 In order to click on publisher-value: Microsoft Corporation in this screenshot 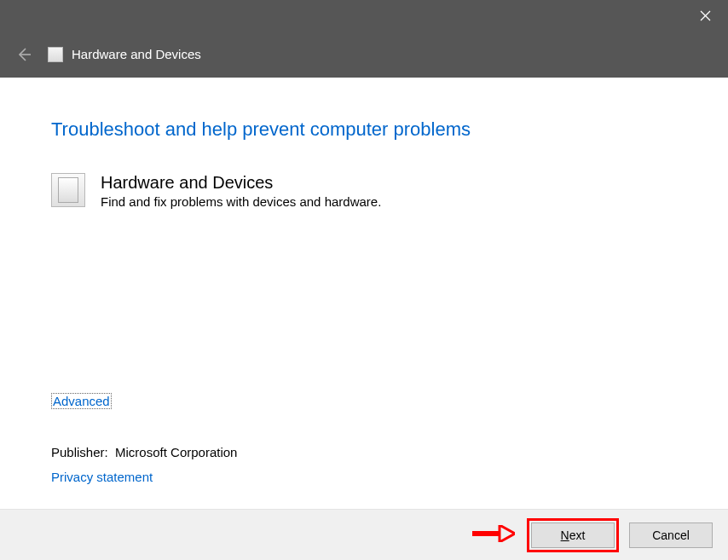, I will do `click(176, 452)`.